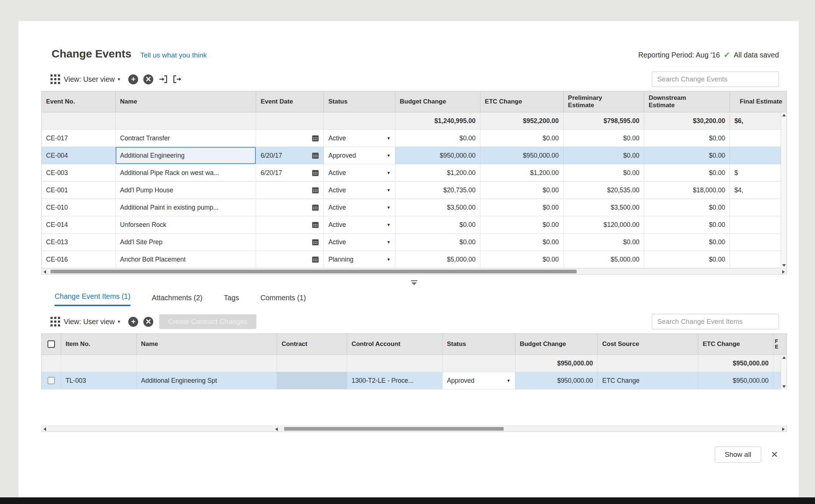 The width and height of the screenshot is (815, 504). What do you see at coordinates (414, 242) in the screenshot?
I see `table-row: CE-013 Add'l Site Prep Active▼ $0.00 $0.…` at bounding box center [414, 242].